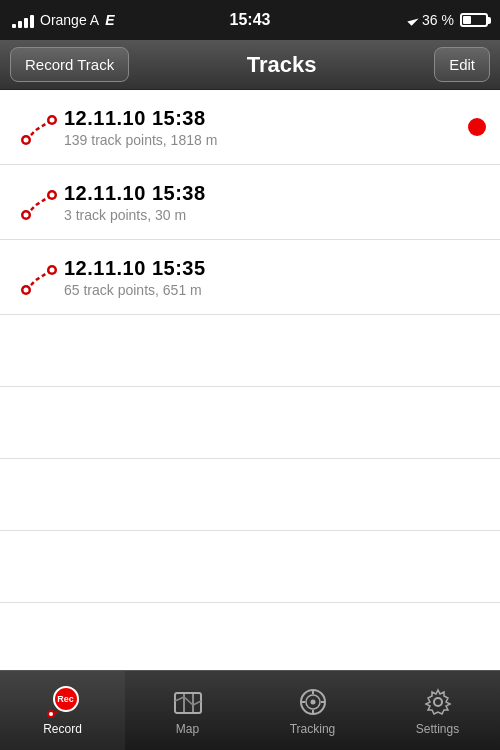 This screenshot has height=750, width=500. Describe the element at coordinates (250, 20) in the screenshot. I see `status-time: 15:43` at that location.